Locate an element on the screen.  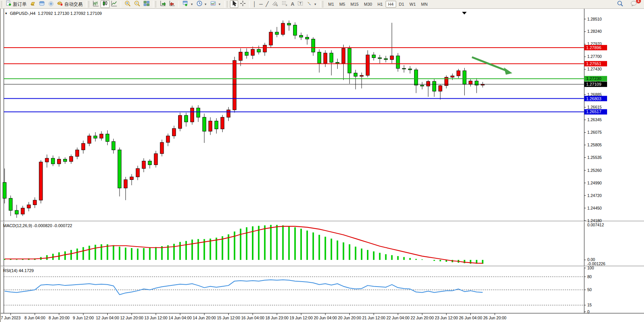
trendline-icon: ╱ is located at coordinates (267, 4).